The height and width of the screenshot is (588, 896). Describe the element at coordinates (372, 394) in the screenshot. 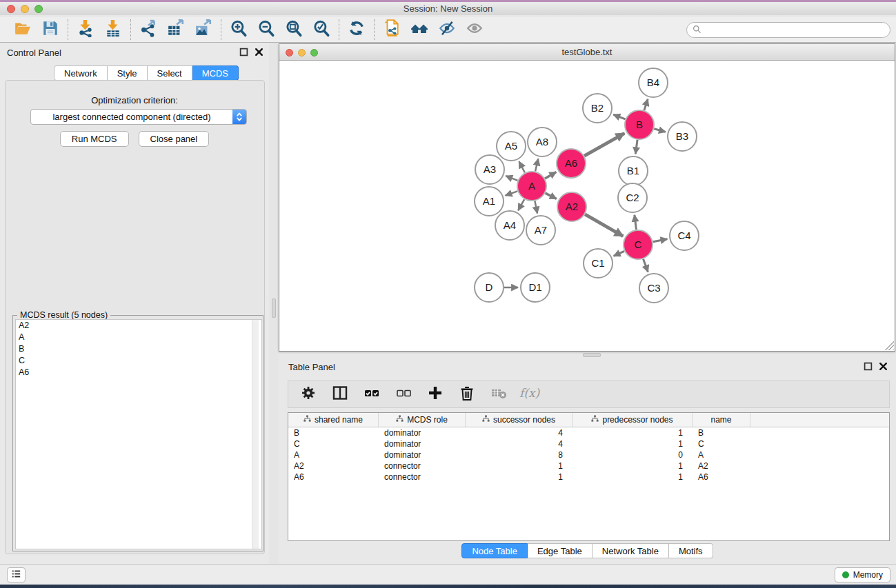

I see `select-all-button` at that location.